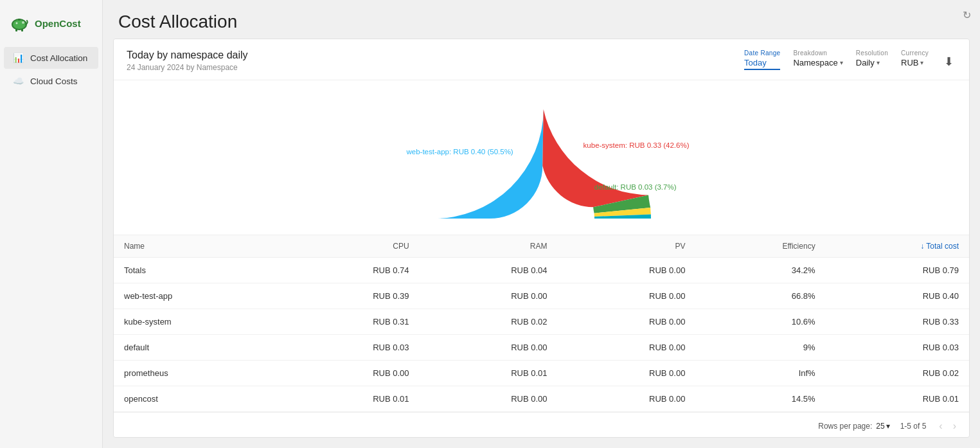  I want to click on col-pv: PV, so click(627, 247).